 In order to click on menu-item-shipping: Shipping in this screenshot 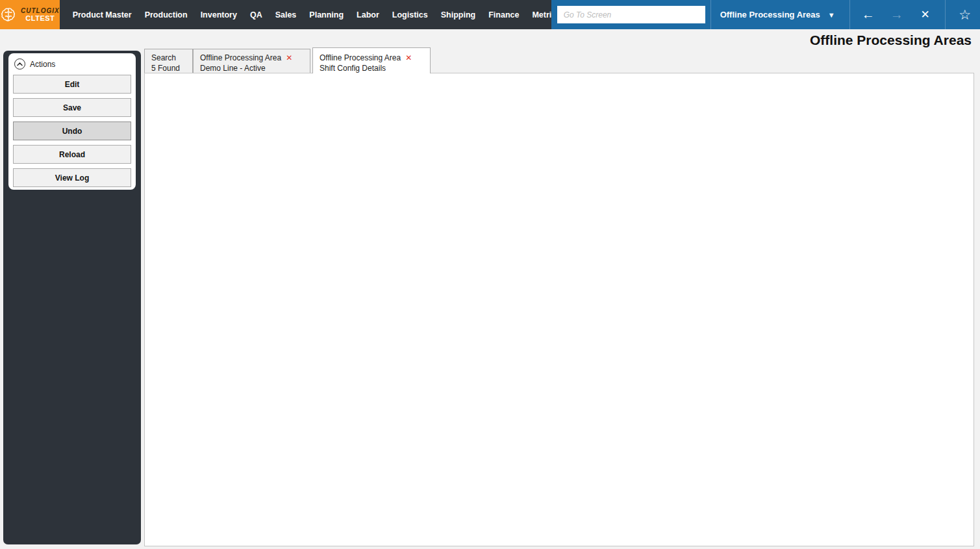, I will do `click(459, 14)`.